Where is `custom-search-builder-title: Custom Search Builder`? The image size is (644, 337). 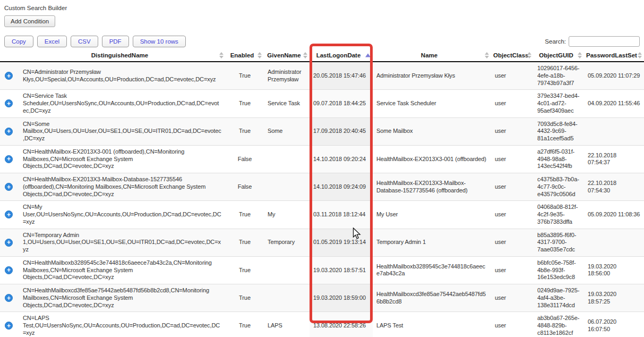 custom-search-builder-title: Custom Search Builder is located at coordinates (322, 5).